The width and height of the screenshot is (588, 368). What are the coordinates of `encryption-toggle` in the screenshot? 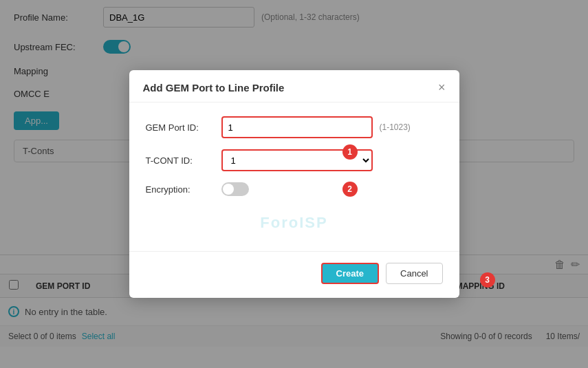 It's located at (235, 189).